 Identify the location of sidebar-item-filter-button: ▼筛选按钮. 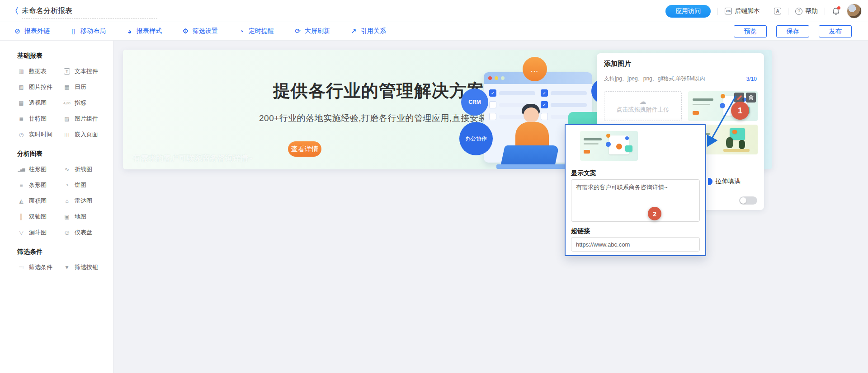
(86, 267).